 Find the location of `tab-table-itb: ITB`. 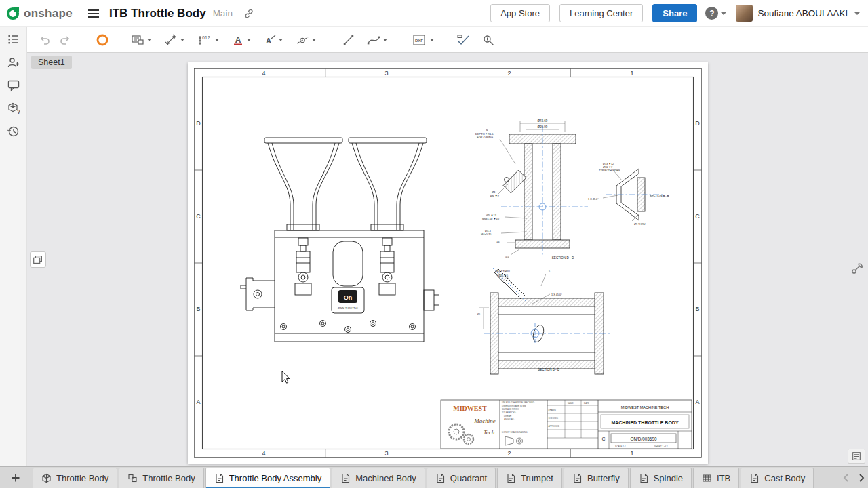

tab-table-itb: ITB is located at coordinates (716, 478).